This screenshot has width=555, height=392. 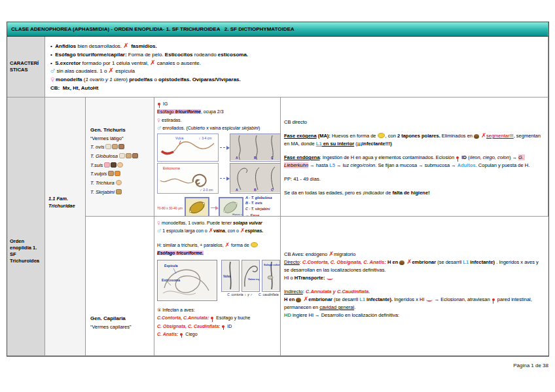 I want to click on espicula-label: Espícula, so click(x=171, y=266).